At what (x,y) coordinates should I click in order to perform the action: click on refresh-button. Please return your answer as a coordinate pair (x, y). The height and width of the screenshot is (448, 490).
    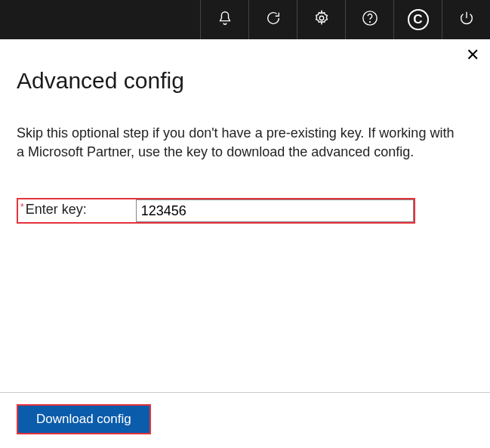
    Looking at the image, I should click on (273, 20).